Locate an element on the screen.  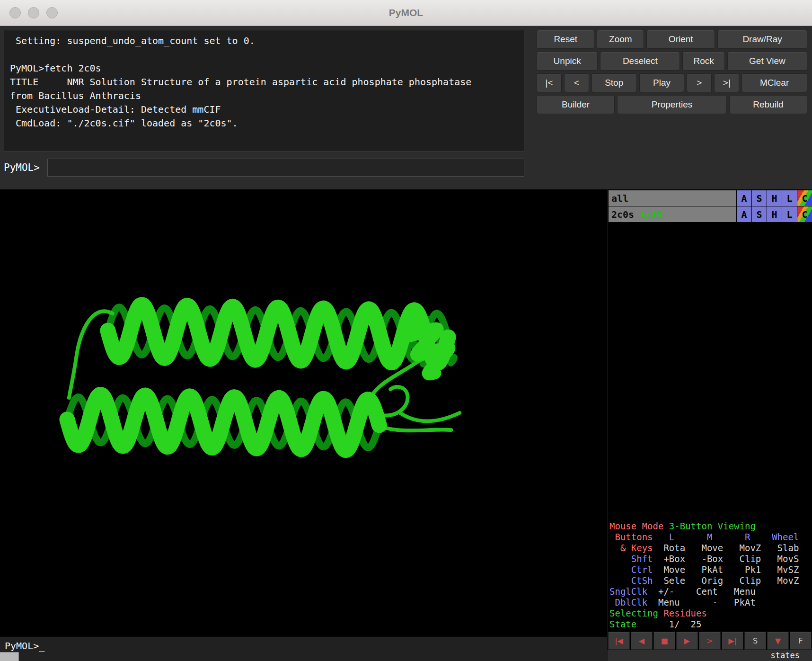
state-back-button: ◀ is located at coordinates (642, 641).